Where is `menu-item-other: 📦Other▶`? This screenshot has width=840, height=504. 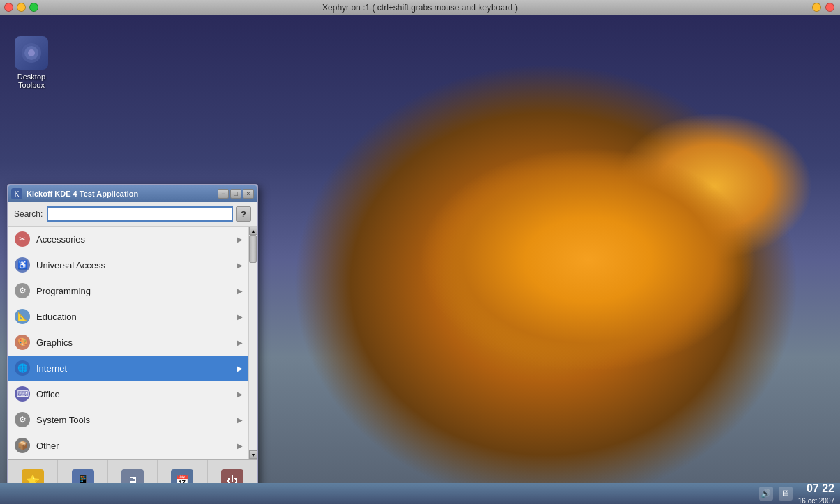
menu-item-other: 📦Other▶ is located at coordinates (128, 446).